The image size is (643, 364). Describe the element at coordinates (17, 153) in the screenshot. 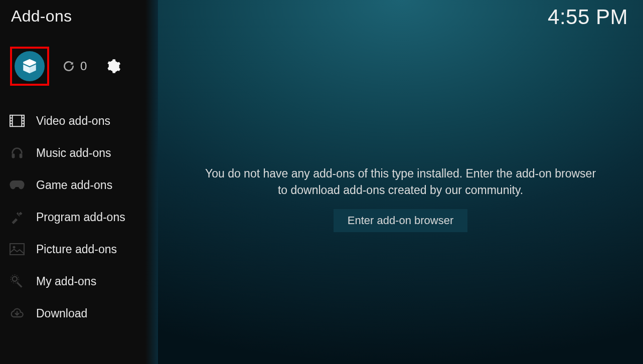

I see `headphones-icon` at that location.